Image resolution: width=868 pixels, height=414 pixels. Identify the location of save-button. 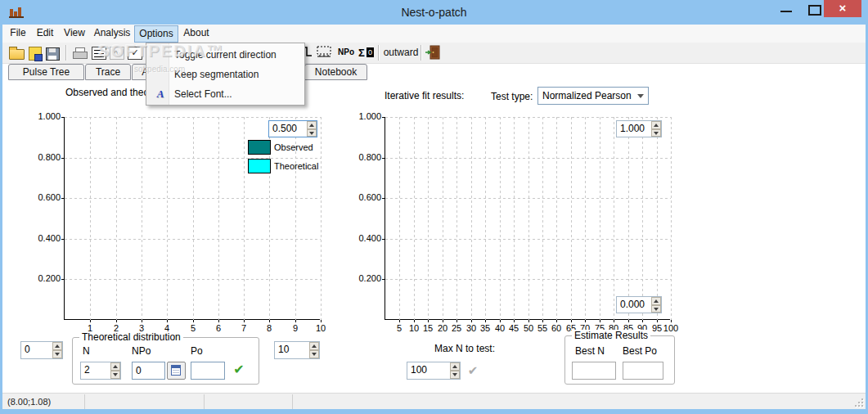
(52, 53).